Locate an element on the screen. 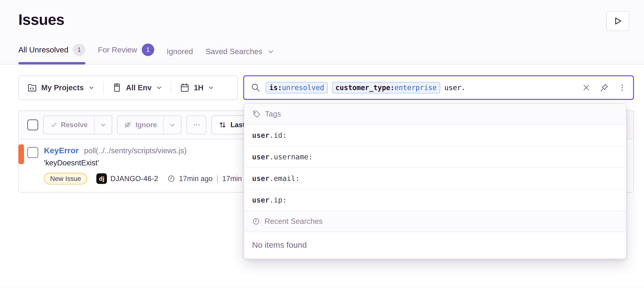 Image resolution: width=644 pixels, height=288 pixels. search-icon is located at coordinates (256, 88).